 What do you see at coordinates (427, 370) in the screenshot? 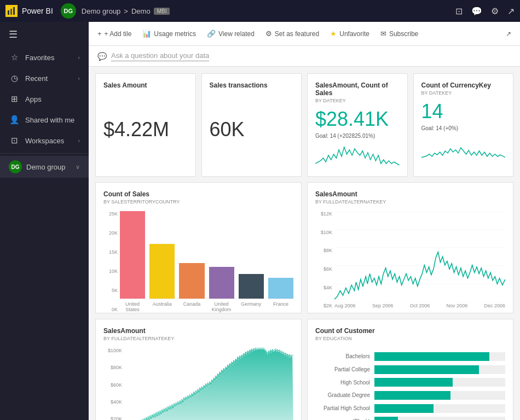
I see `bar-partial-college` at bounding box center [427, 370].